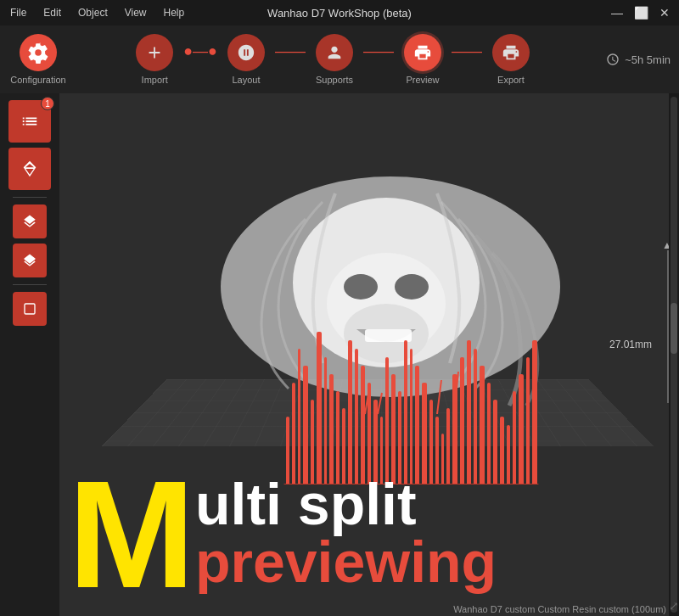 The width and height of the screenshot is (679, 616). Describe the element at coordinates (175, 13) in the screenshot. I see `menu-help: Help` at that location.